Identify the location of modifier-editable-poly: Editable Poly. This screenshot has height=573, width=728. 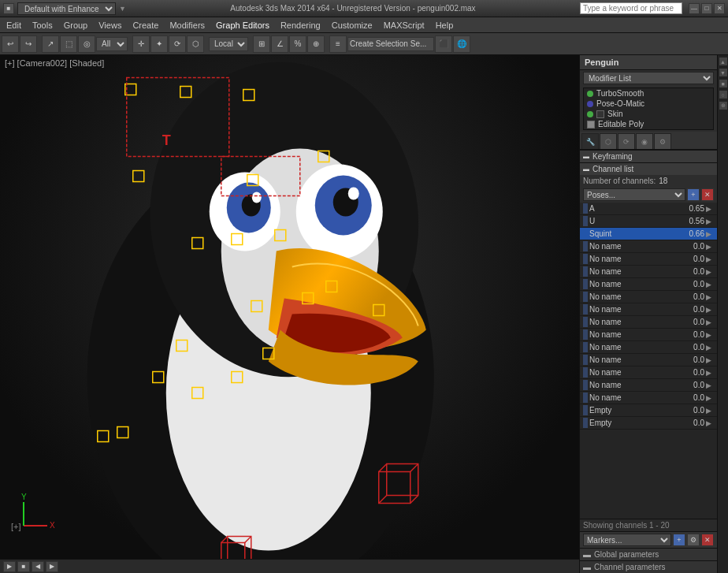
(648, 125).